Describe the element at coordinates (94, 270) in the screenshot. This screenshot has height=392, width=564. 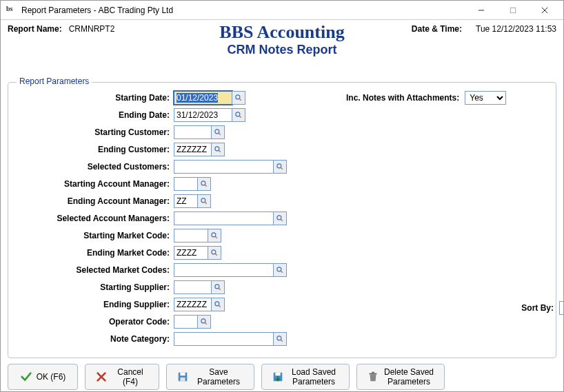
I see `selected-market-codes-label: Selected Market Codes:` at that location.